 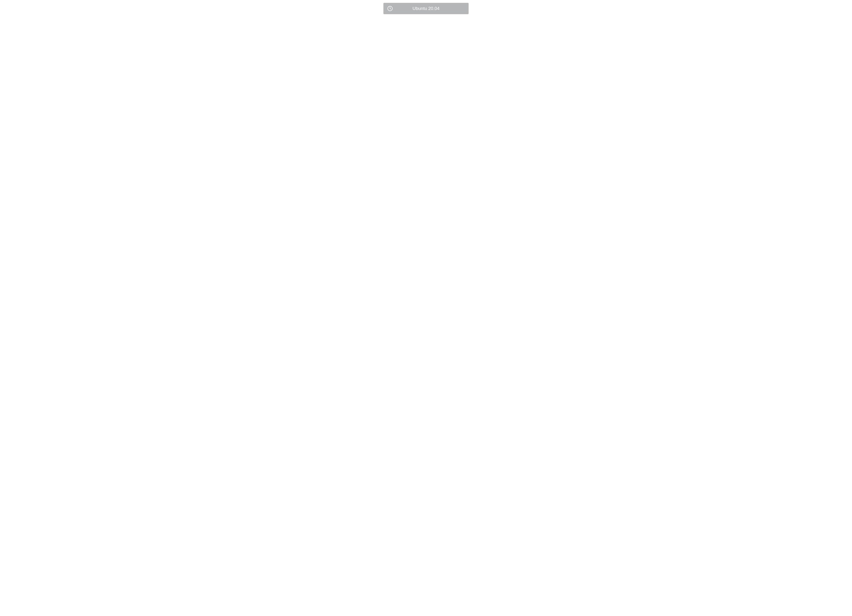 I want to click on diagram-stage: Ubuntu 20.04 Ubuntu 20.04.3 COMMON, so click(x=426, y=7).